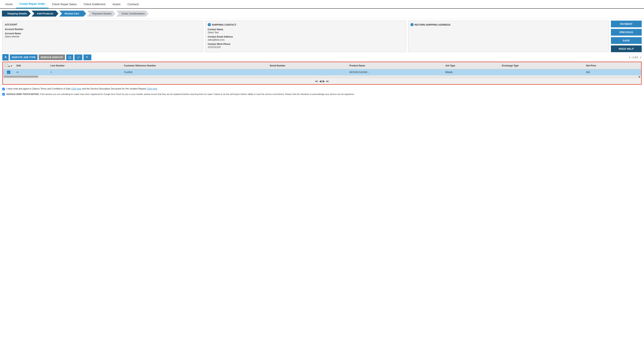  Describe the element at coordinates (322, 37) in the screenshot. I see `info-cards-row: ACCOUNT Account Number Account Name Zebr…` at that location.